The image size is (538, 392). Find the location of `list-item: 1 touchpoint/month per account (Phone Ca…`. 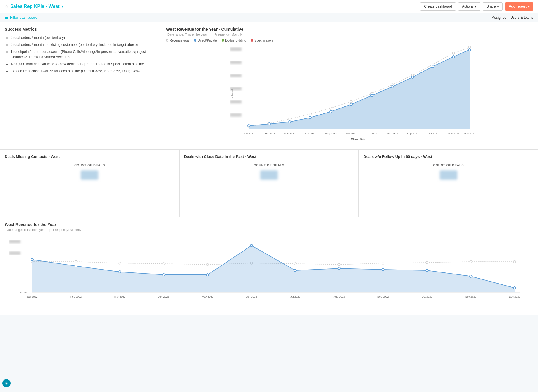

list-item: 1 touchpoint/month per account (Phone Ca… is located at coordinates (84, 54).